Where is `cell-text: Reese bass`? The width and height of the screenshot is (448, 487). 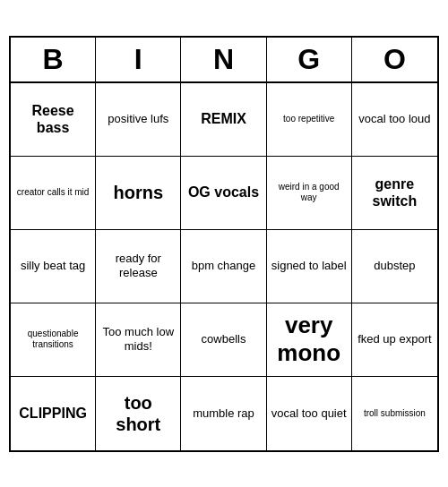
cell-text: Reese bass is located at coordinates (53, 119).